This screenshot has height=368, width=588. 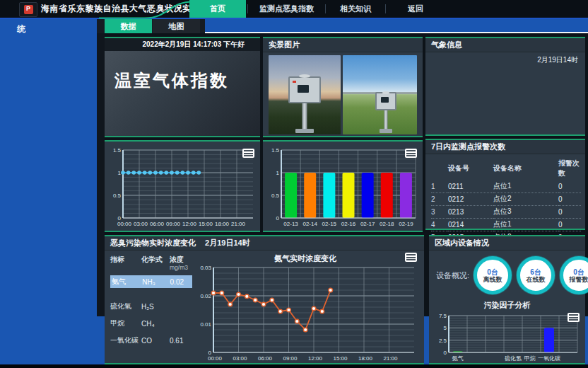 What do you see at coordinates (493, 280) in the screenshot?
I see `device-count-label: 离线数` at bounding box center [493, 280].